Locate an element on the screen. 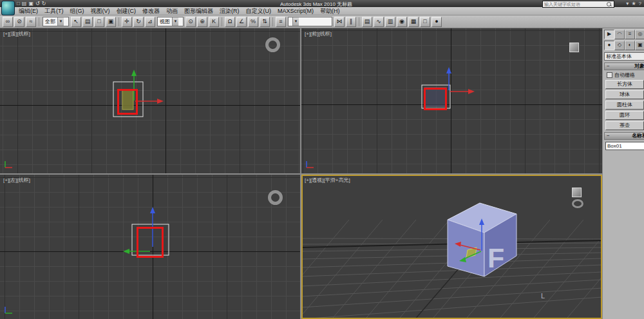 This screenshot has height=319, width=644. snap-toggle-3d-icon: Ω is located at coordinates (230, 22).